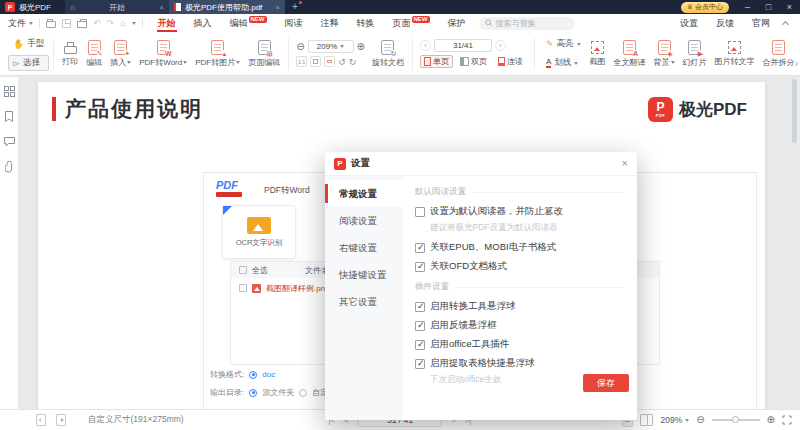  I want to click on checkbox-row: 关联OFD文档格式, so click(519, 266).